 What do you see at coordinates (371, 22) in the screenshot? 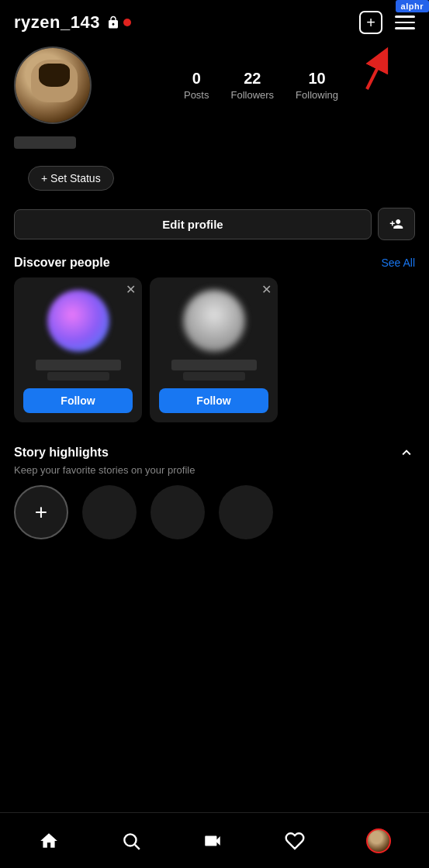
I see `plus-square-icon: +` at bounding box center [371, 22].